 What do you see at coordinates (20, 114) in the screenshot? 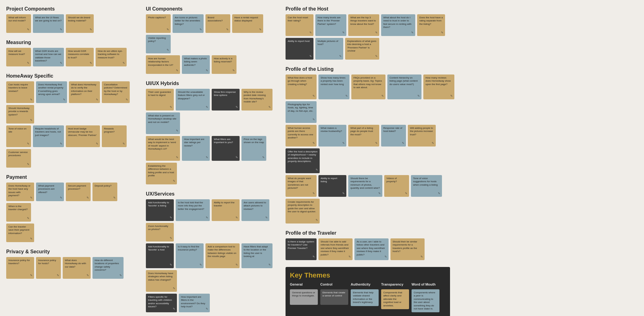
I see `card-homeaway-5: Should HomeAway provide a rewards system…` at bounding box center [20, 114].